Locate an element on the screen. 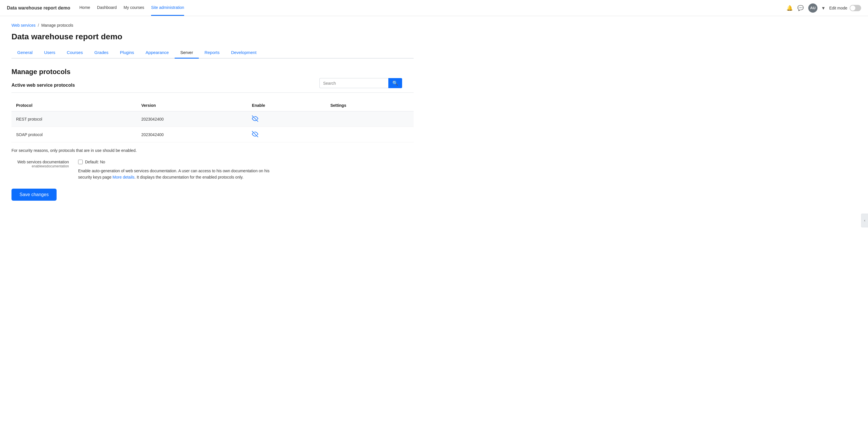 This screenshot has width=868, height=441. edit-mode-toggle: Edit mode is located at coordinates (845, 8).